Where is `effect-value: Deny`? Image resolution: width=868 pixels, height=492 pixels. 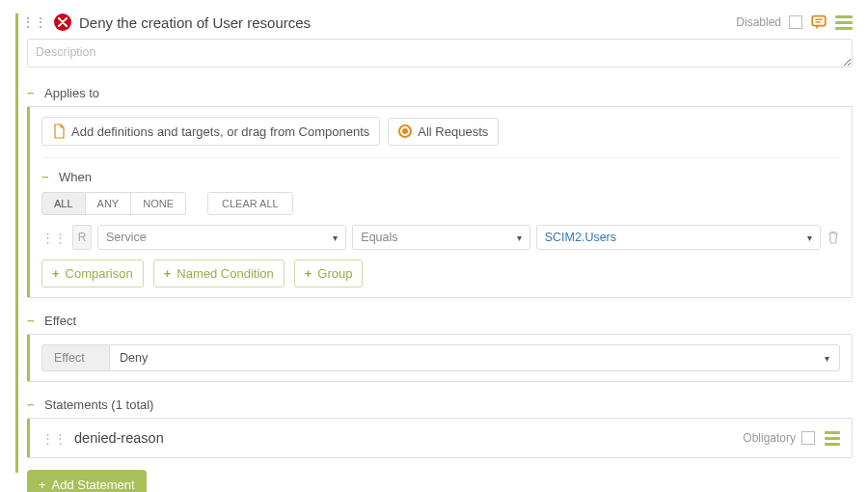 effect-value: Deny is located at coordinates (133, 358).